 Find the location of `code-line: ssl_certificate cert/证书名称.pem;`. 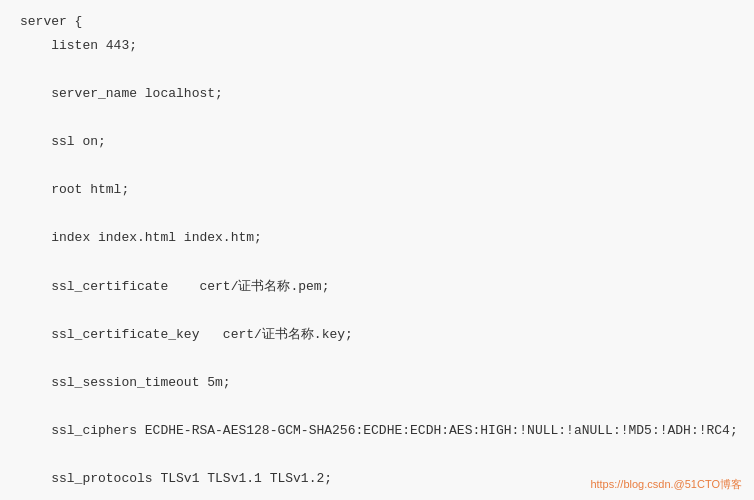

code-line: ssl_certificate cert/证书名称.pem; is located at coordinates (377, 287).